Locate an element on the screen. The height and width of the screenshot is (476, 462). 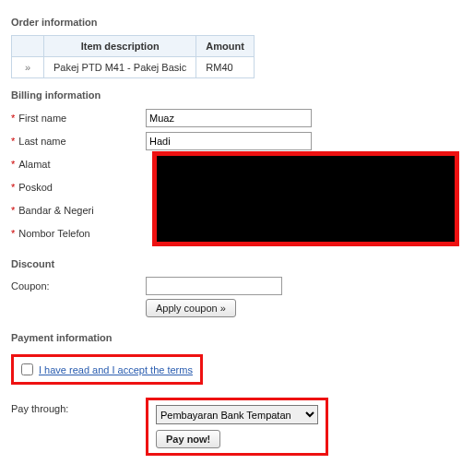
order-table: Item description Amount » Pakej PTD M41 … is located at coordinates (133, 57).